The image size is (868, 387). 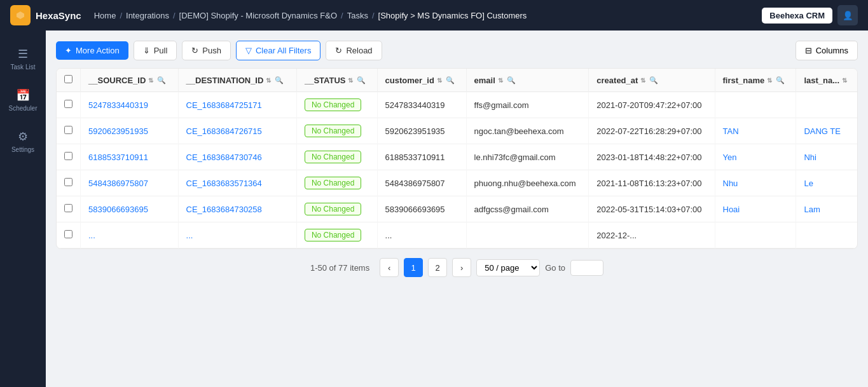 I want to click on row-source-id: 5839066693695, so click(x=130, y=210).